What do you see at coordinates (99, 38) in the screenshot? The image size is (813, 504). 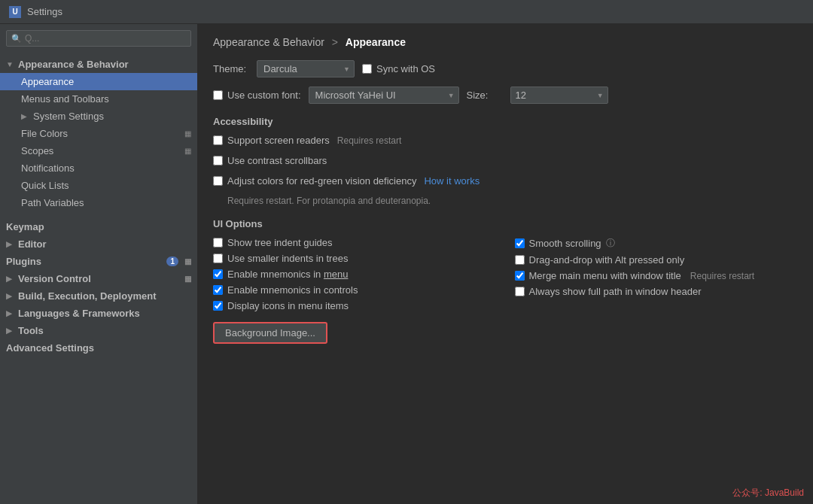 I see `search-box: 🔍` at bounding box center [99, 38].